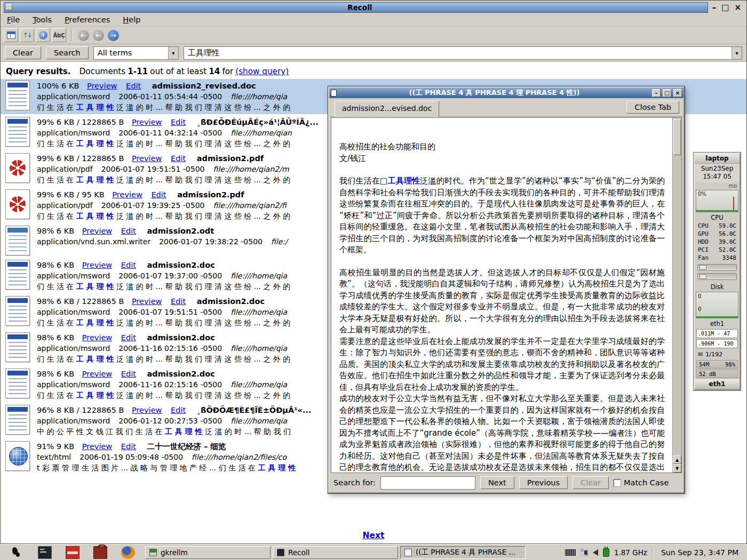 This screenshot has width=747, height=560. Describe the element at coordinates (374, 7) in the screenshot. I see `title-bar: Recoll – □ ×` at that location.